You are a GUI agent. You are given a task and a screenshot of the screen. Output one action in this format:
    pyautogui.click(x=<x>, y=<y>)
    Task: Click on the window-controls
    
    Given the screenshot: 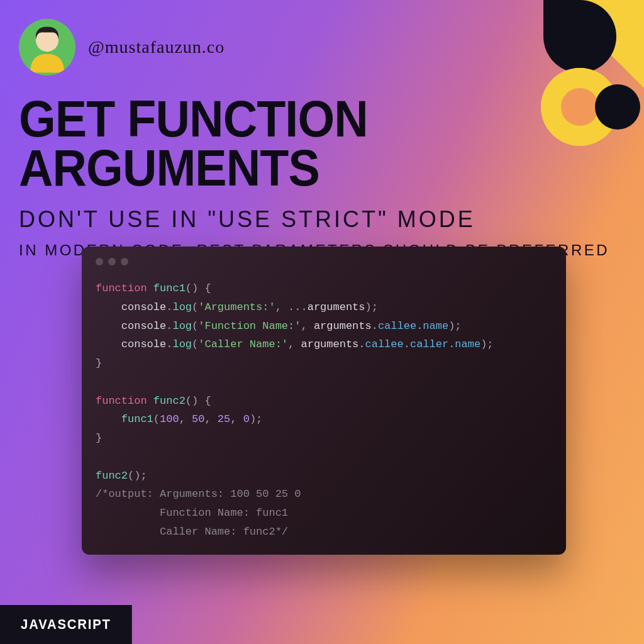 What is the action you would take?
    pyautogui.click(x=324, y=262)
    